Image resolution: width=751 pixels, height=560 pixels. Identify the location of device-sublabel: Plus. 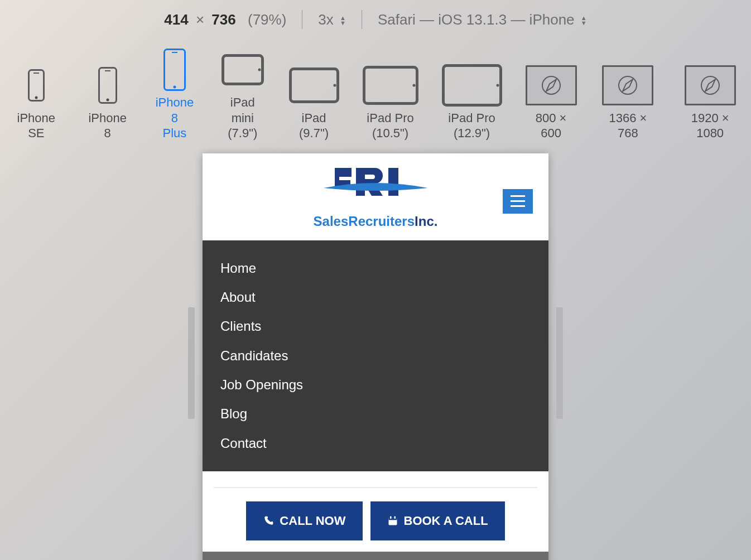
(175, 133).